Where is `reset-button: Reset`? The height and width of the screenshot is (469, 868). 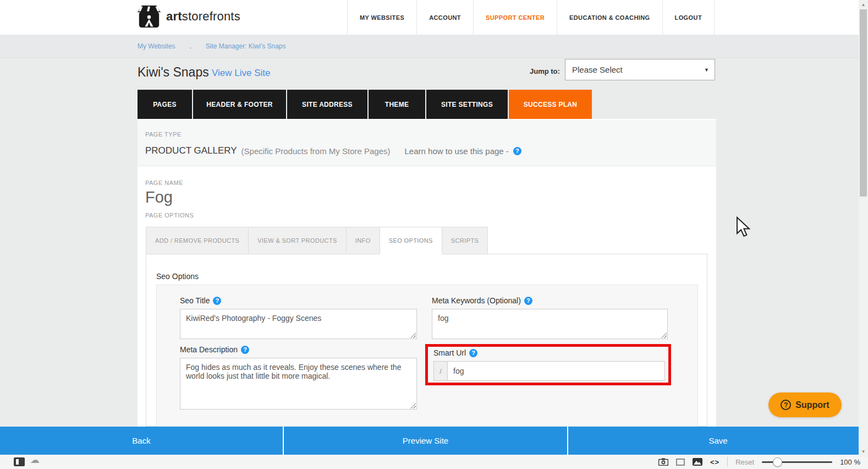 reset-button: Reset is located at coordinates (745, 462).